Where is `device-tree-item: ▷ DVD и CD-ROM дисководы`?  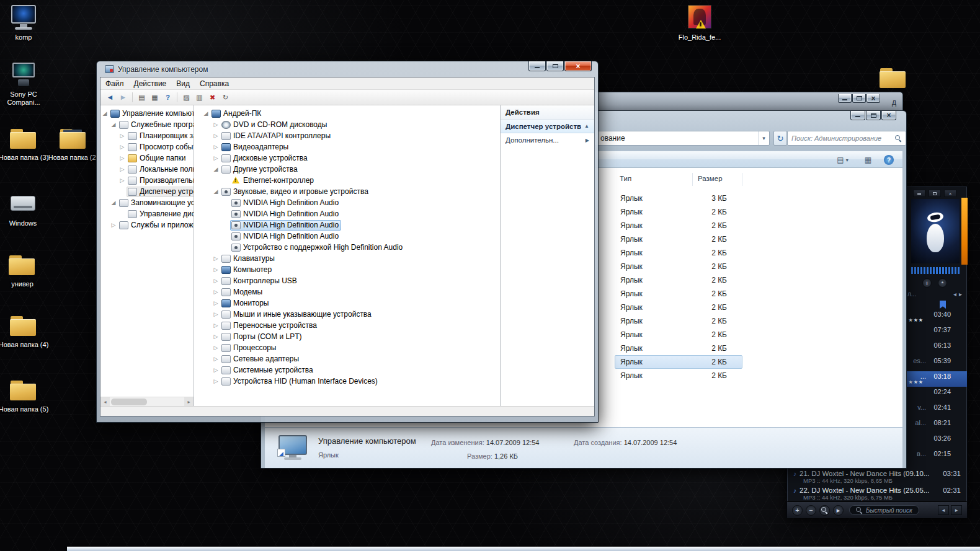 device-tree-item: ▷ DVD и CD-ROM дисководы is located at coordinates (351, 125).